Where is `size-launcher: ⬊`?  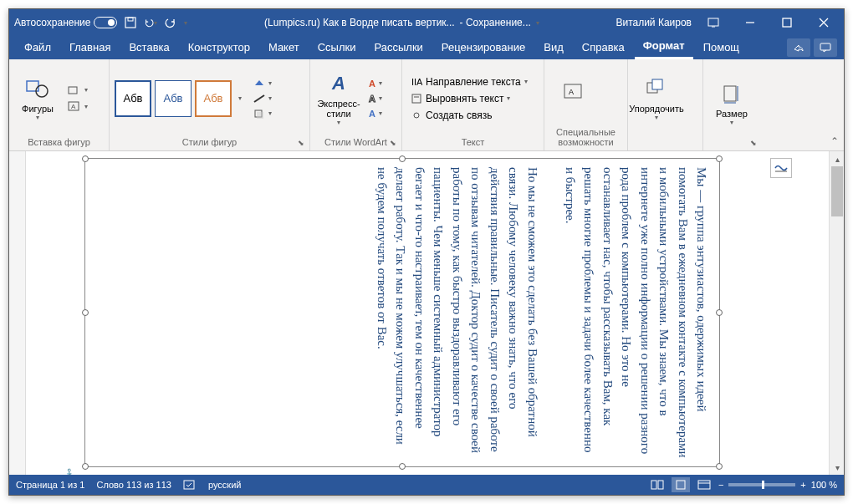 size-launcher: ⬊ is located at coordinates (753, 143).